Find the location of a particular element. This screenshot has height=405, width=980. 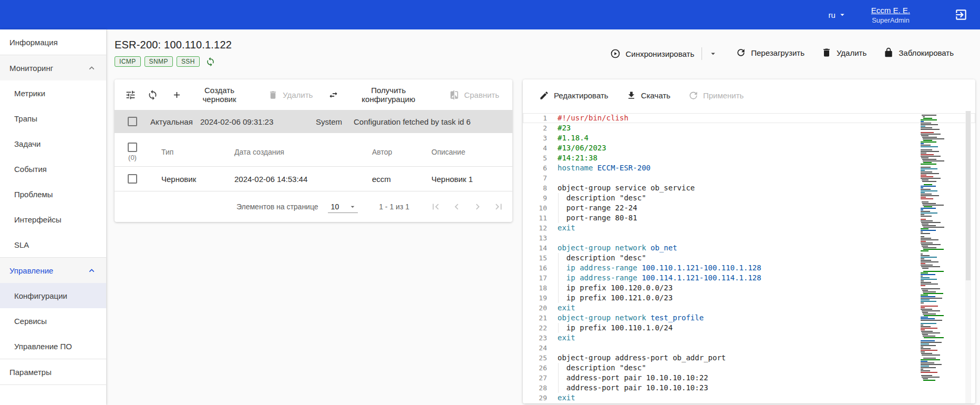

sidebar-item-software: Управление ПО is located at coordinates (53, 346).